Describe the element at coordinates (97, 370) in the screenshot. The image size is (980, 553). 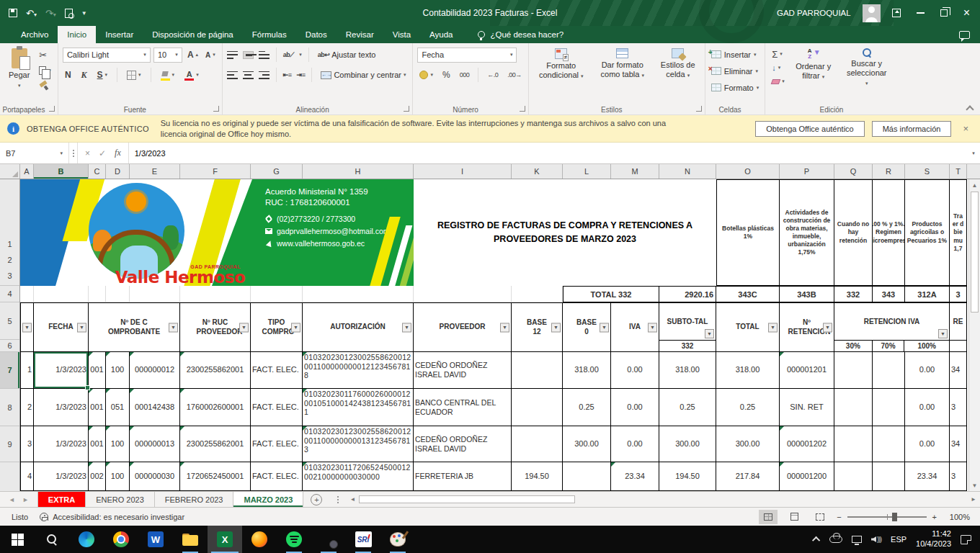
I see `cell-C7: 001` at that location.